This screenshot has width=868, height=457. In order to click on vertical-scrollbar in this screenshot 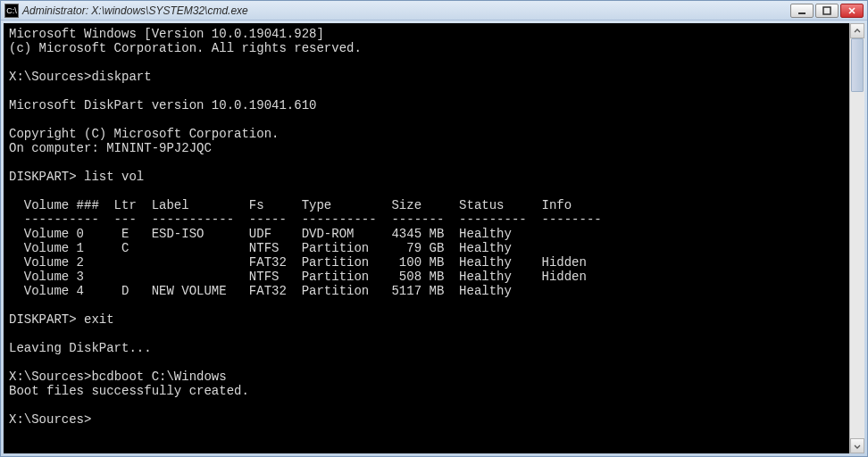, I will do `click(857, 238)`.